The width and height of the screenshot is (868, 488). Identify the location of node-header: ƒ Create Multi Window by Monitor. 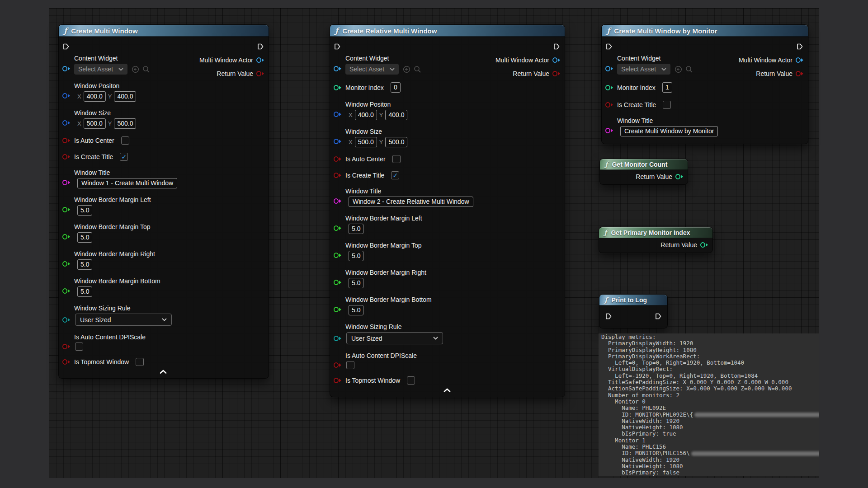
(705, 31).